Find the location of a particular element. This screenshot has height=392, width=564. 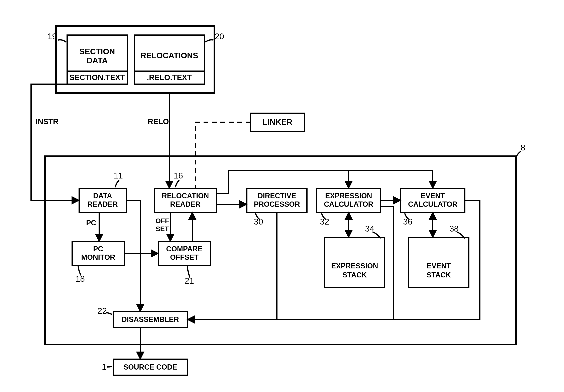

compare-offset-label-2: OFFSET is located at coordinates (184, 257).